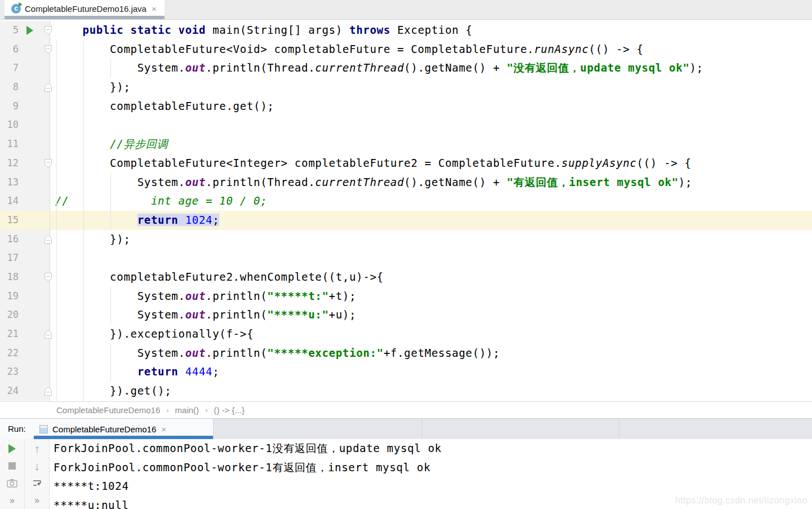 The height and width of the screenshot is (509, 812). Describe the element at coordinates (25, 353) in the screenshot. I see `gutter: 22` at that location.